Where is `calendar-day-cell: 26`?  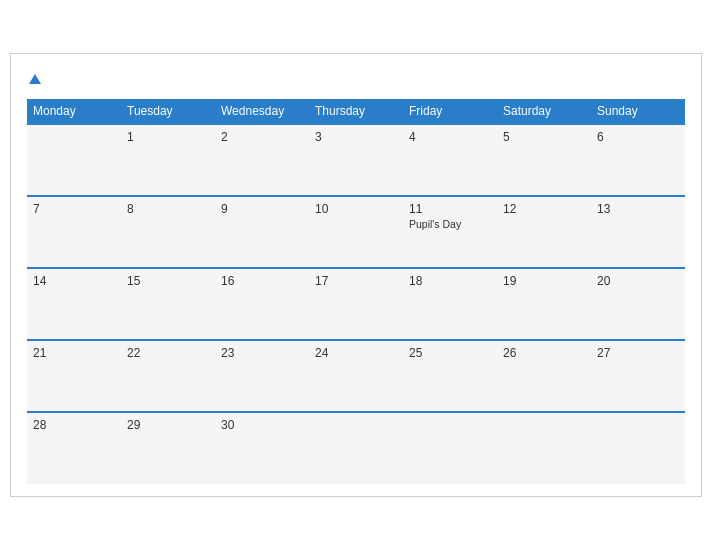
calendar-day-cell: 26 is located at coordinates (544, 376).